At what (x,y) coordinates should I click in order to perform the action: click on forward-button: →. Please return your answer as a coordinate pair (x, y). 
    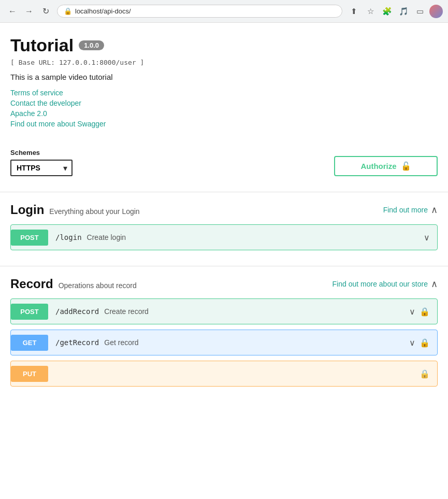
    Looking at the image, I should click on (29, 11).